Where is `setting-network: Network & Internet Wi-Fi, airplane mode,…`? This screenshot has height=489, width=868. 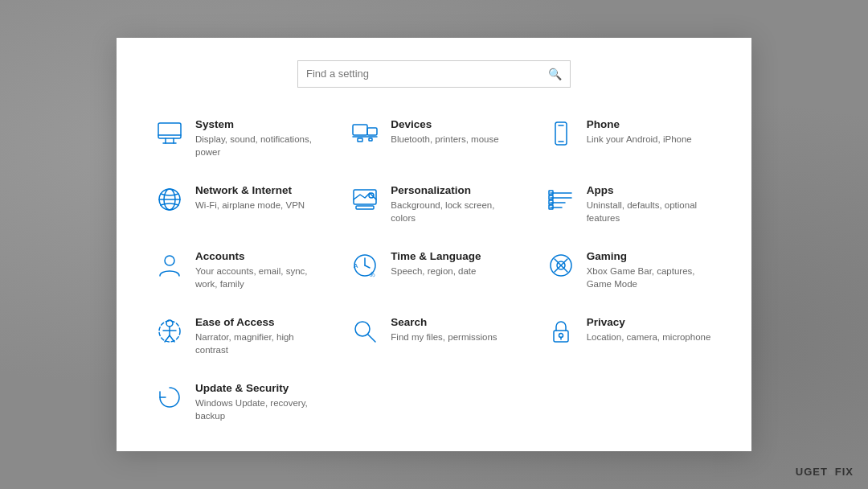
setting-network: Network & Internet Wi-Fi, airplane mode,… is located at coordinates (238, 204).